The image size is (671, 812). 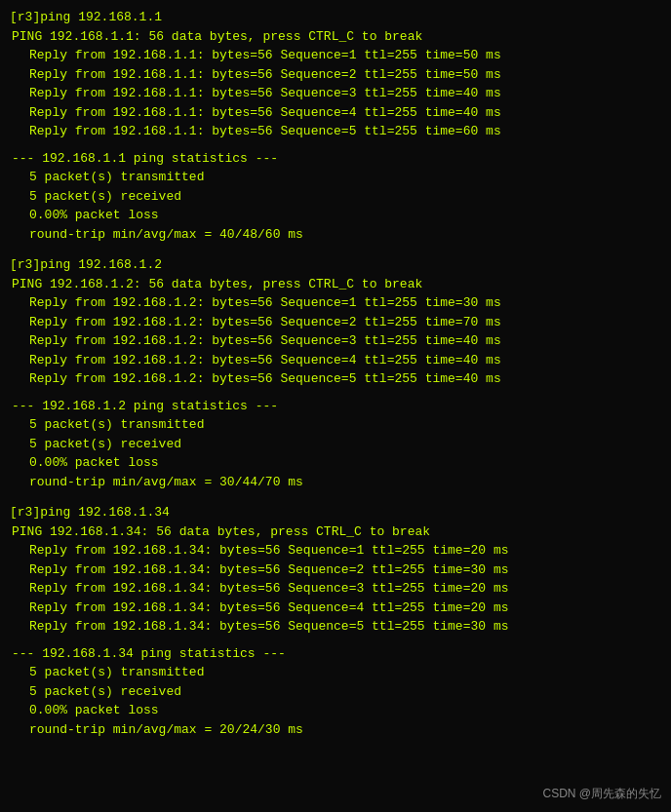 What do you see at coordinates (336, 589) in the screenshot?
I see `reply-line-3: Reply from 192.168.1.34: bytes=56 Sequen…` at bounding box center [336, 589].